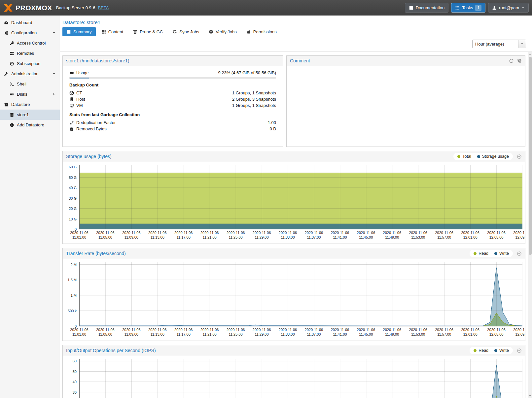  I want to click on tab-permissions: Permissions, so click(262, 32).